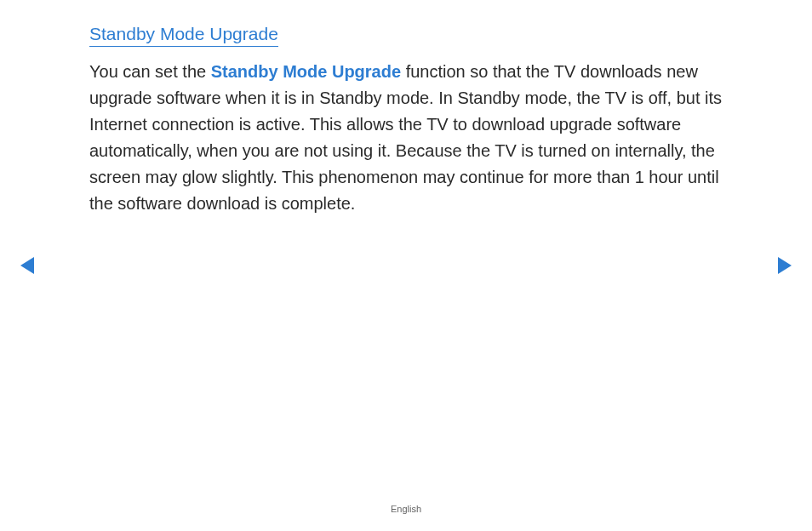  Describe the element at coordinates (306, 71) in the screenshot. I see `body-term: Standby Mode Upgrade` at that location.